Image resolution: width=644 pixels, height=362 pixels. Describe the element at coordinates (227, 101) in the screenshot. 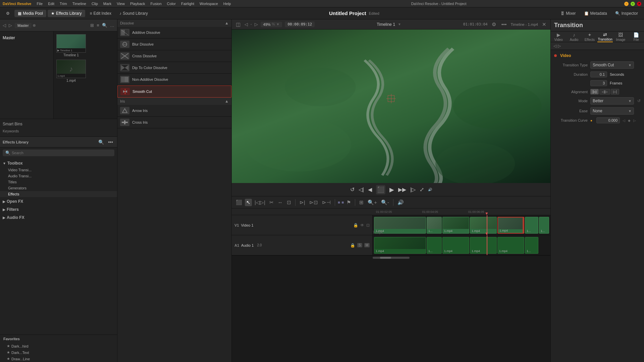

I see `iris-collapse-btn: ▲` at that location.